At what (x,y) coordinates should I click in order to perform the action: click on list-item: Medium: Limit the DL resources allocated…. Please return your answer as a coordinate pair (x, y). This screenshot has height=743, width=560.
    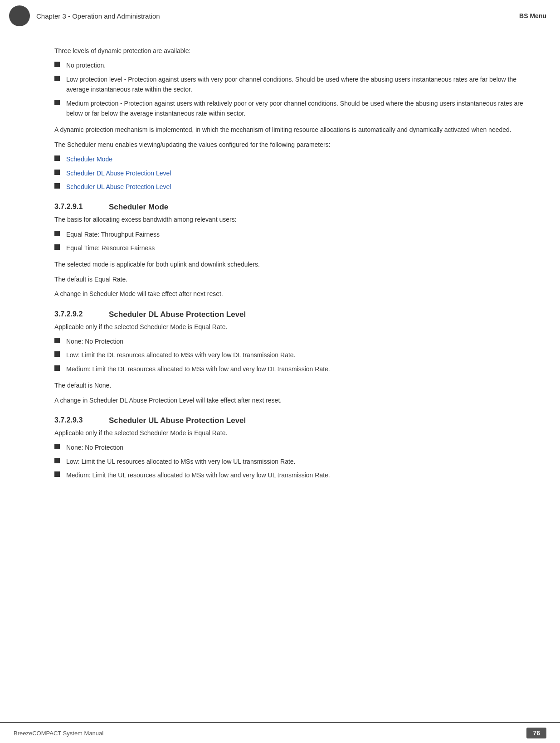
    Looking at the image, I should click on (289, 369).